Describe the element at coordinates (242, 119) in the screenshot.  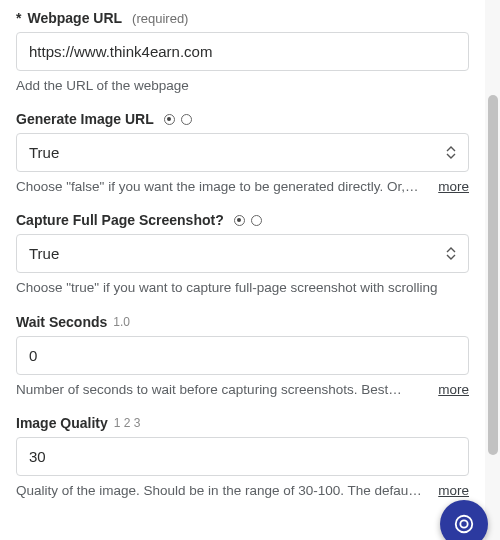
I see `label-row: Generate Image URL` at that location.